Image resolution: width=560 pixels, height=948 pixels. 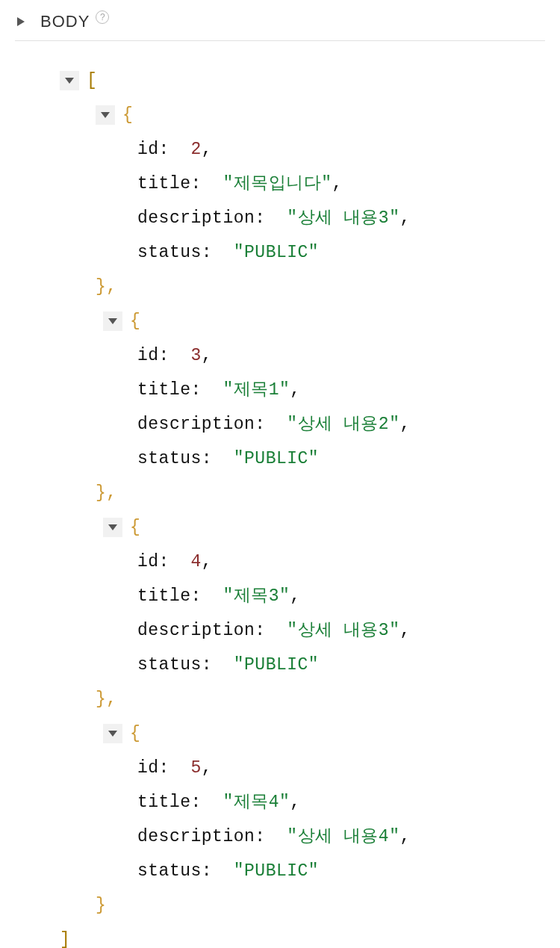 I want to click on json-property: id: 5,, so click(x=302, y=768).